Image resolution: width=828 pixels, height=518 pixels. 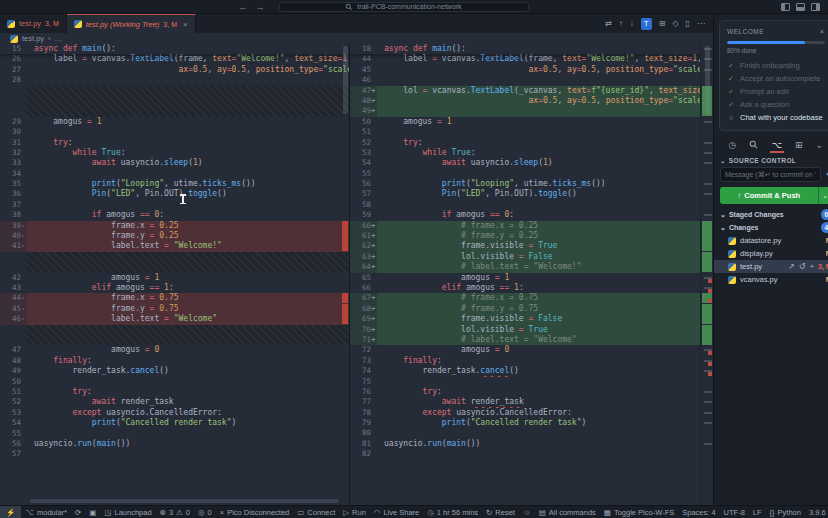 I want to click on welcome-checklist-item: ○ Chat with your codebase, so click(x=776, y=118).